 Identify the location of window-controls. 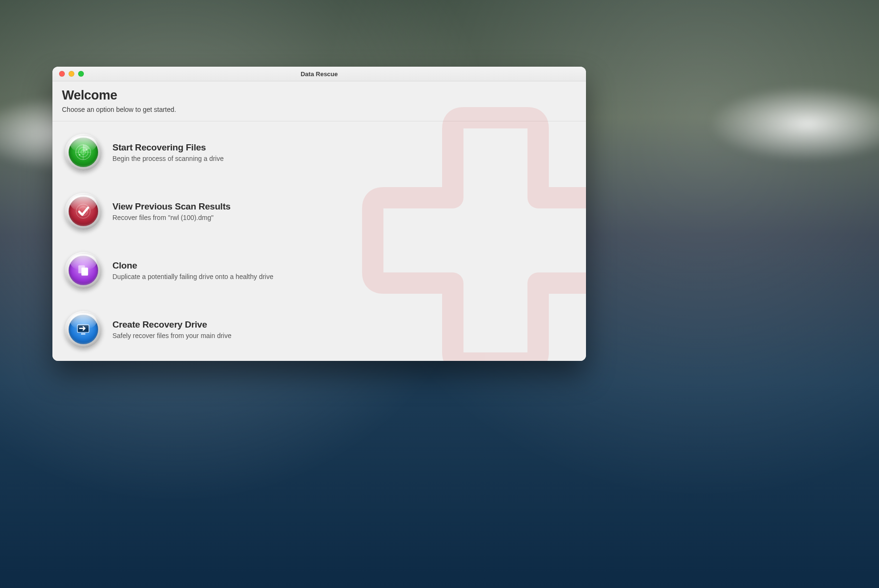
(71, 74).